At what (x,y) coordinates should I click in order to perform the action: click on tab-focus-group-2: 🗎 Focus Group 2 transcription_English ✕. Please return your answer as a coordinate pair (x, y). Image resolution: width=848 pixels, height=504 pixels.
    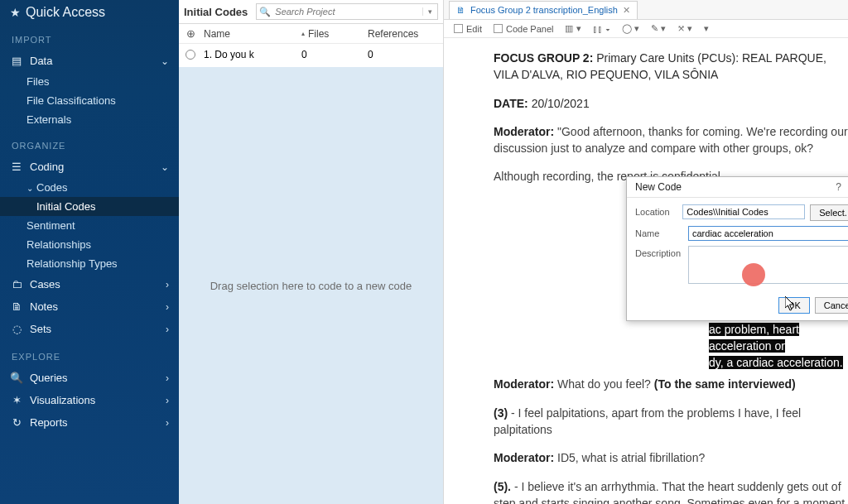
    Looking at the image, I should click on (543, 10).